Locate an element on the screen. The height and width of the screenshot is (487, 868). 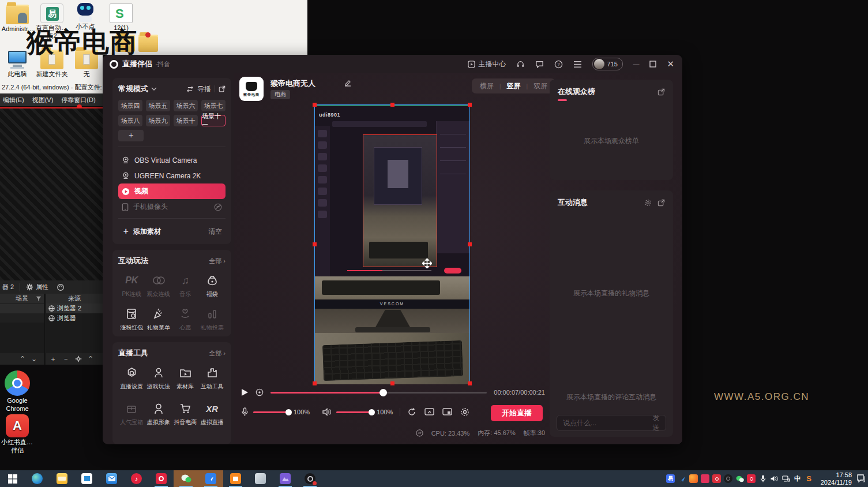
tray-fox-icon is located at coordinates (693, 479).